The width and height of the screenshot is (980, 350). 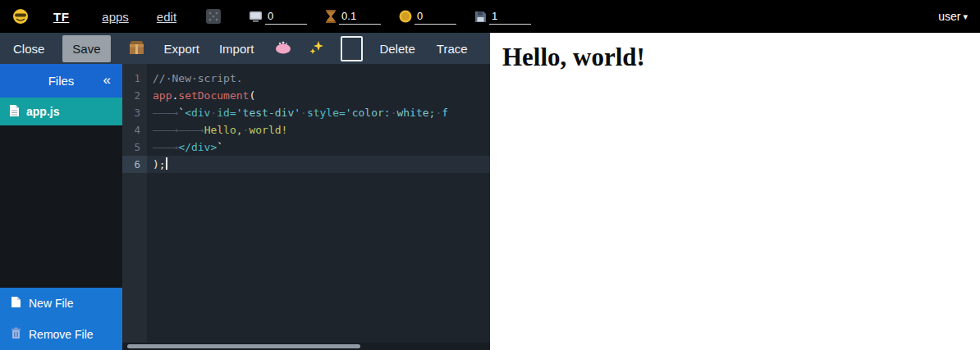 What do you see at coordinates (135, 148) in the screenshot?
I see `line-number: 5` at bounding box center [135, 148].